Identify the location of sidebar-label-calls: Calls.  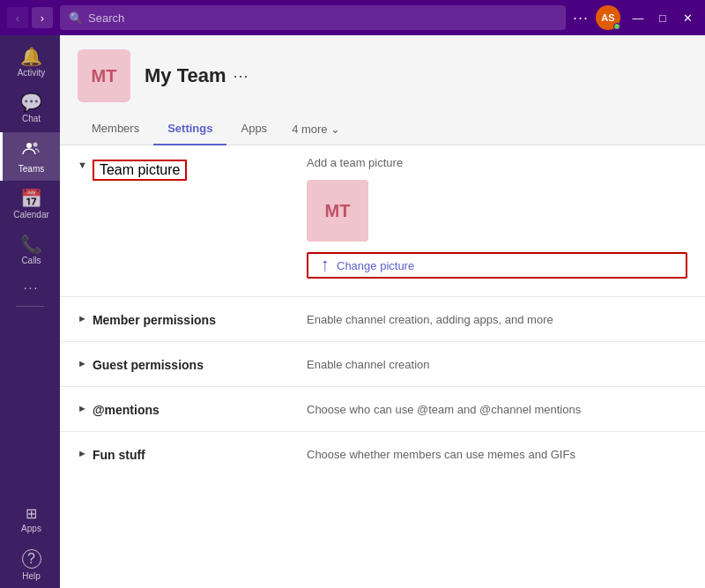
(31, 261).